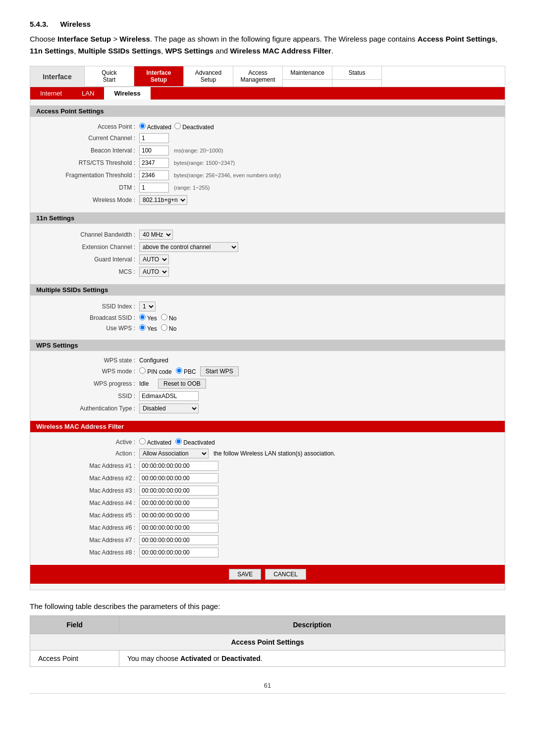  Describe the element at coordinates (268, 478) in the screenshot. I see `mac-addr-2-row: Mac Address #2 :` at that location.